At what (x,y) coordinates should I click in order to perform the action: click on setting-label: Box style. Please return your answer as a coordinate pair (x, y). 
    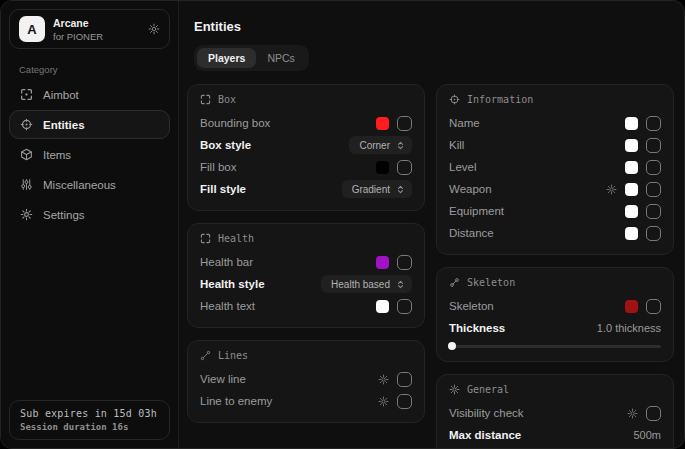
    Looking at the image, I should click on (226, 145).